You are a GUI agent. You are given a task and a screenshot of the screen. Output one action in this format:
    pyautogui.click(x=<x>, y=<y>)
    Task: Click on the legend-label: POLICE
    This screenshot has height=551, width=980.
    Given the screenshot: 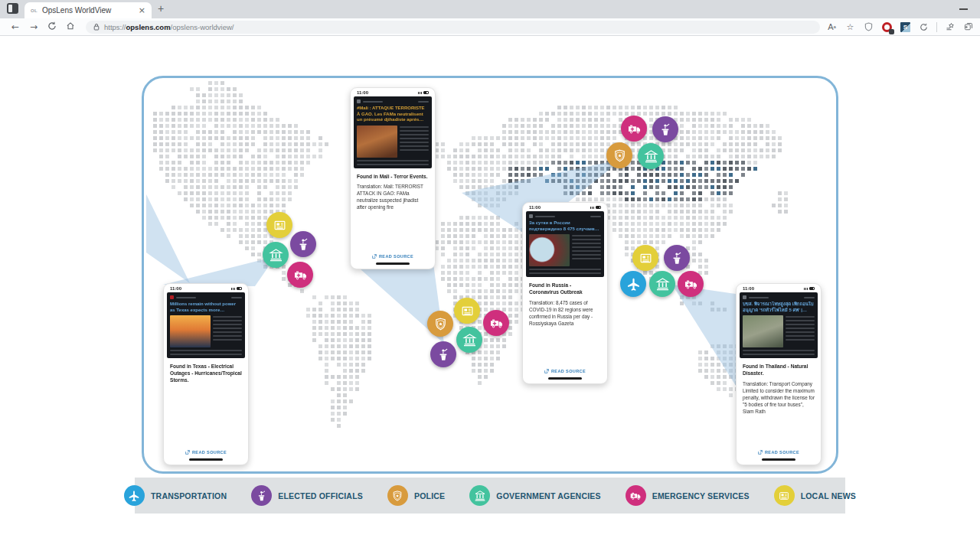 What is the action you would take?
    pyautogui.click(x=430, y=496)
    